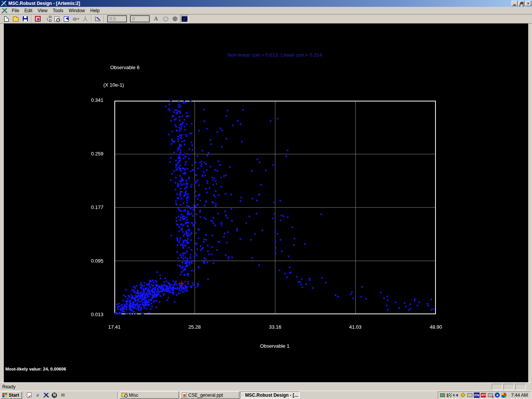  I want to click on x-tick-label: 25.28, so click(195, 327).